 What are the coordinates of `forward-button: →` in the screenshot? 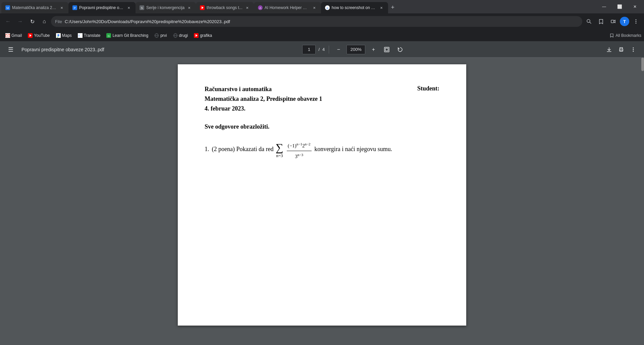 It's located at (20, 21).